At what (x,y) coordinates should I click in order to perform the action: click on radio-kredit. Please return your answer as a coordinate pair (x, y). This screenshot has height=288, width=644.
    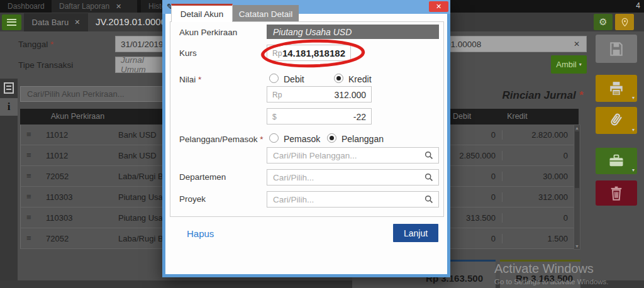
    Looking at the image, I should click on (338, 78).